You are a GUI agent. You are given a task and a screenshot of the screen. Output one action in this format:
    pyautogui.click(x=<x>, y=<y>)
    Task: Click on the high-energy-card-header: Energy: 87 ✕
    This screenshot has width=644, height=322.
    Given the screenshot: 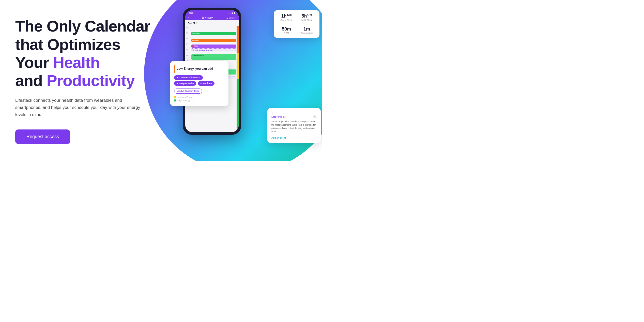 What is the action you would take?
    pyautogui.click(x=294, y=117)
    